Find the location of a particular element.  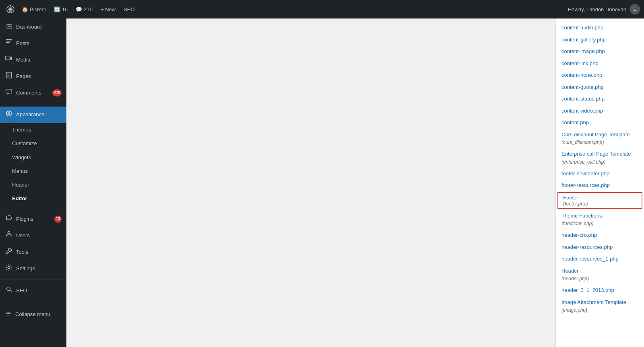

customize-label: Customize is located at coordinates (24, 144).